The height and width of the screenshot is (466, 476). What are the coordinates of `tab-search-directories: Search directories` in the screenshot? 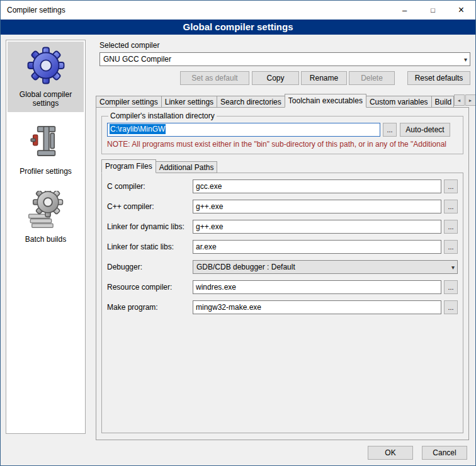 It's located at (251, 102).